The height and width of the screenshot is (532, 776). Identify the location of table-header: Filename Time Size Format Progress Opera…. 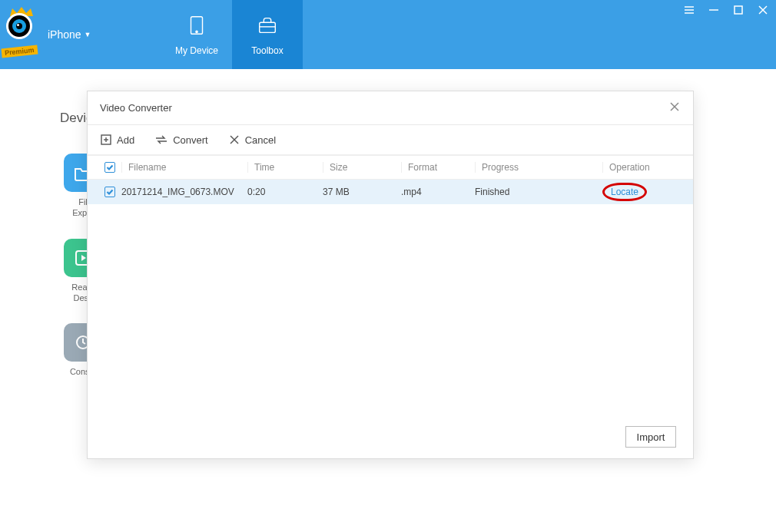
(390, 167).